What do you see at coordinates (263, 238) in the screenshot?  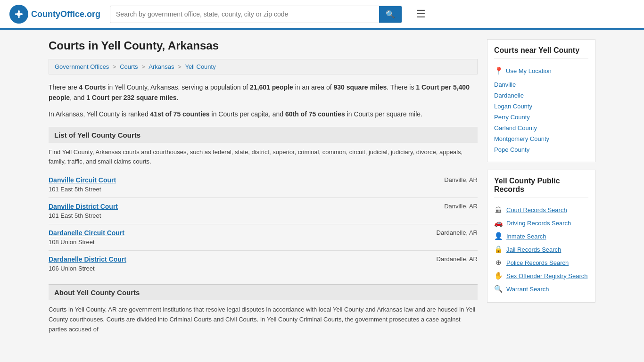 I see `court-item: Dardanelle Circuit Court 108 Union Stree…` at bounding box center [263, 238].